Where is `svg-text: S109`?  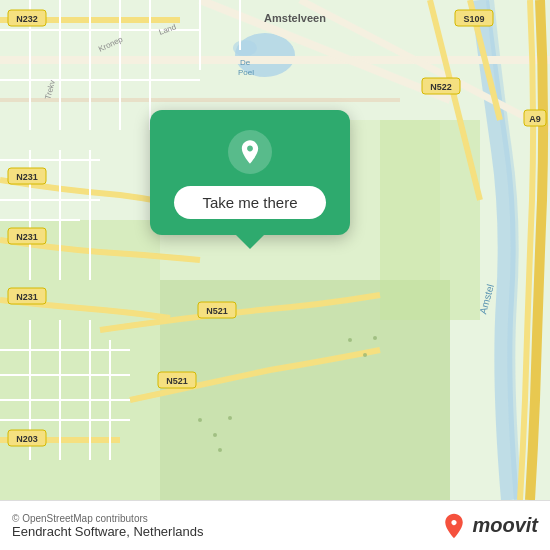
svg-text: S109 is located at coordinates (474, 19).